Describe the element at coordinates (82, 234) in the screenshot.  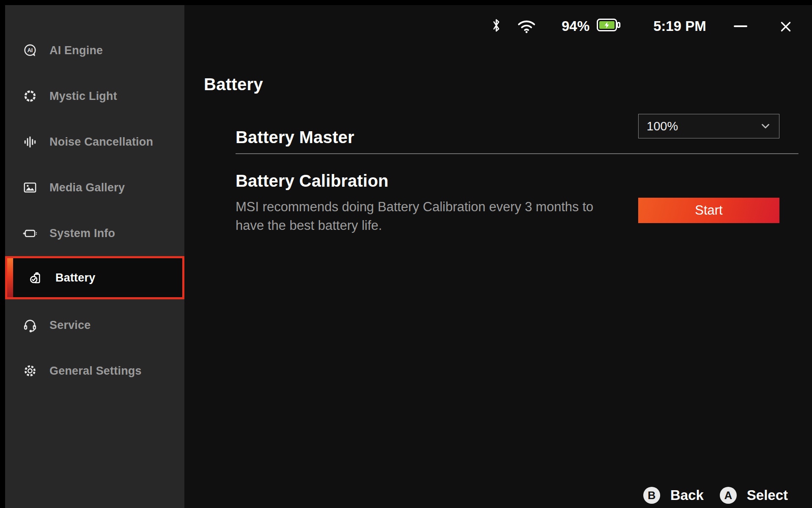
I see `sidebar-item-label: System Info` at that location.